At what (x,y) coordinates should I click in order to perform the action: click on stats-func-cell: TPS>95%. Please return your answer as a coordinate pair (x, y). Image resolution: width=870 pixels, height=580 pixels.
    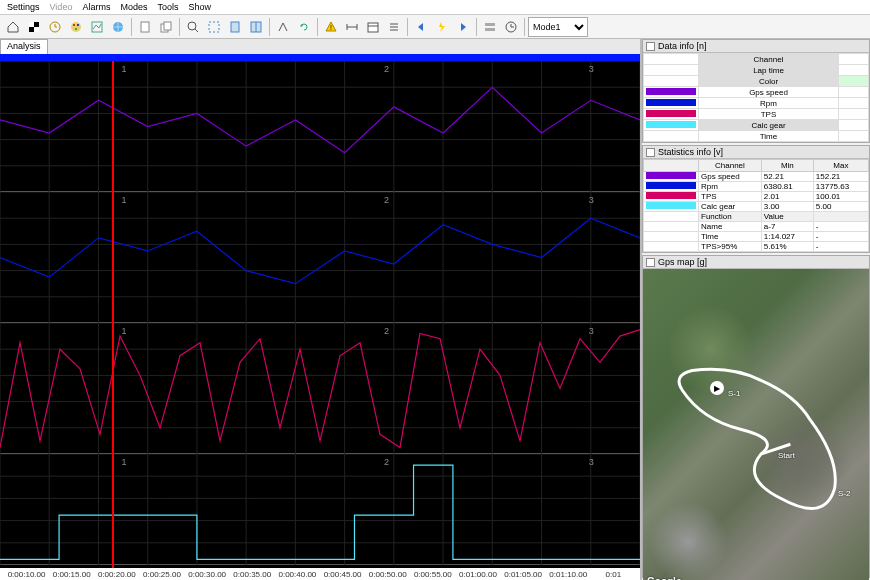
    Looking at the image, I should click on (730, 247).